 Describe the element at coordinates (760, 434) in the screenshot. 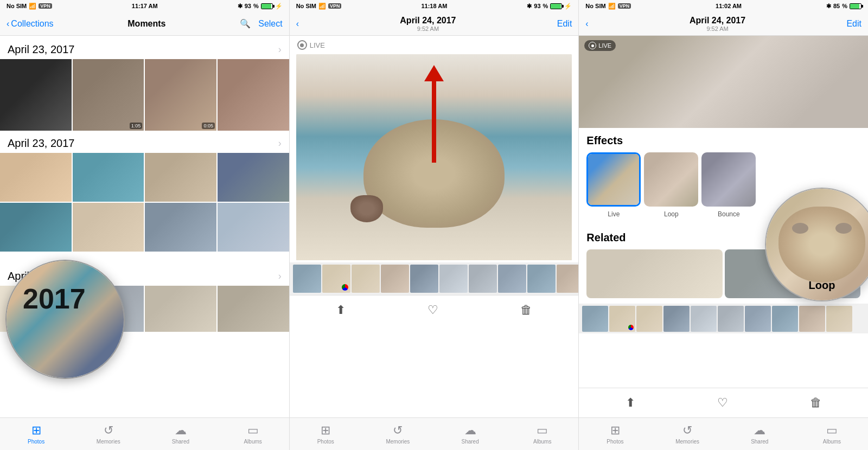

I see `tab-shared-3: ☁ Shared` at that location.